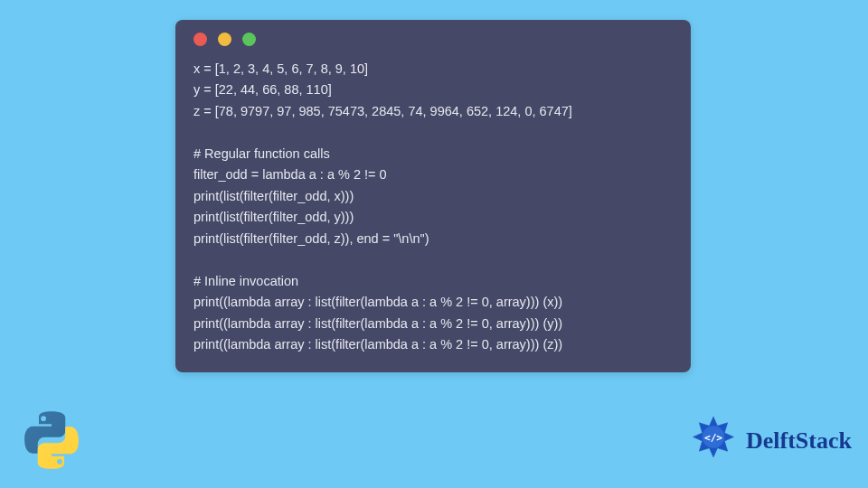 This screenshot has height=488, width=868. I want to click on zoom-icon, so click(250, 40).